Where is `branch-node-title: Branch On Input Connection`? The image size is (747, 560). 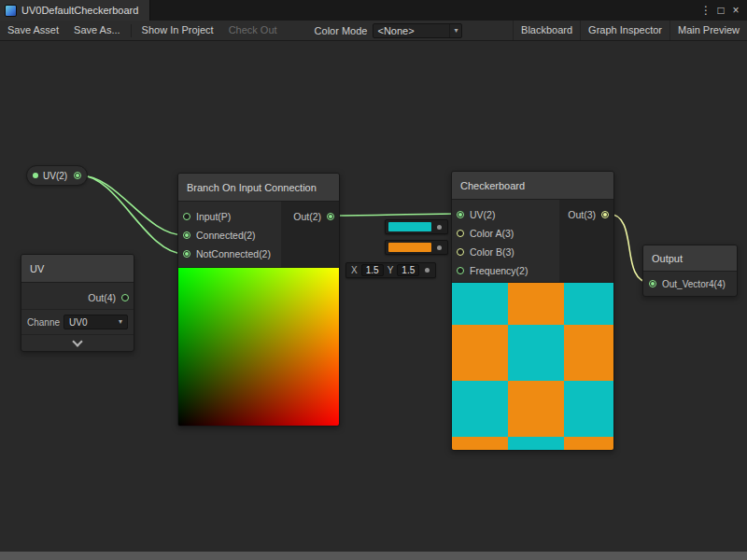
branch-node-title: Branch On Input Connection is located at coordinates (252, 188).